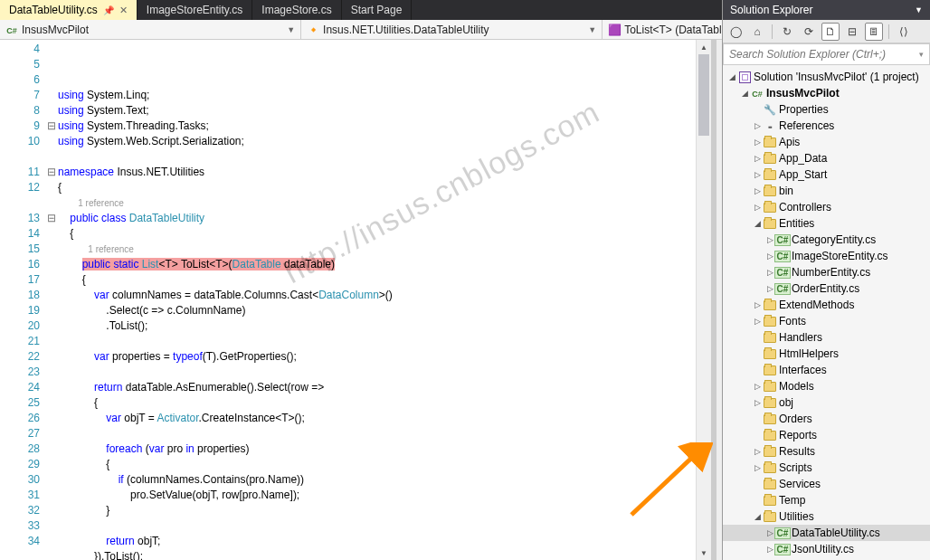  Describe the element at coordinates (376, 449) in the screenshot. I see `code-line: foreach (var pro in properties)` at that location.